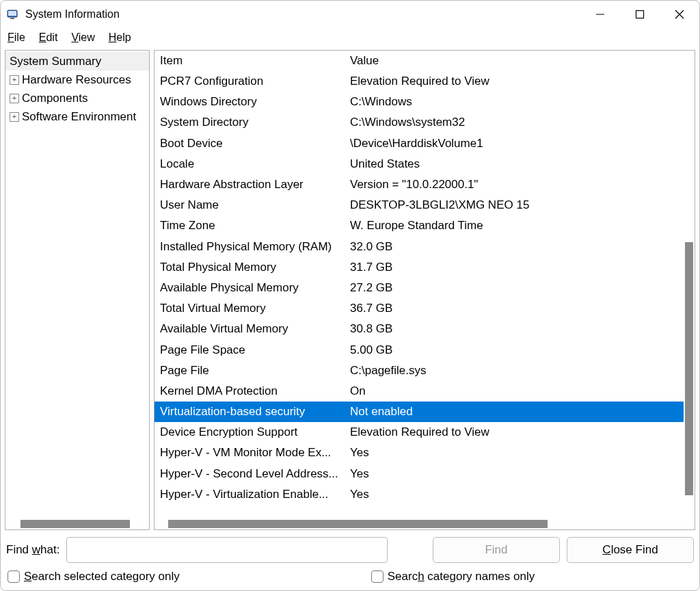 The image size is (700, 591). I want to click on cell-value: C:\Windows, so click(517, 102).